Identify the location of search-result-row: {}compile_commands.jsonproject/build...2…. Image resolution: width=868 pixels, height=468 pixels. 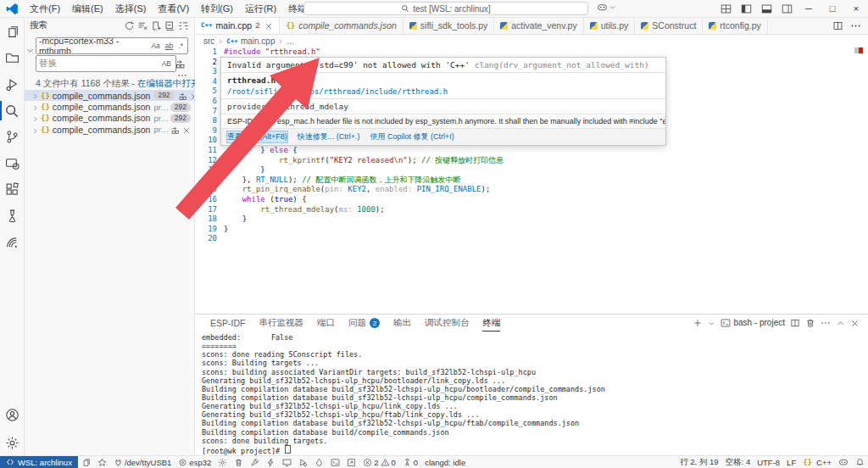
(109, 107).